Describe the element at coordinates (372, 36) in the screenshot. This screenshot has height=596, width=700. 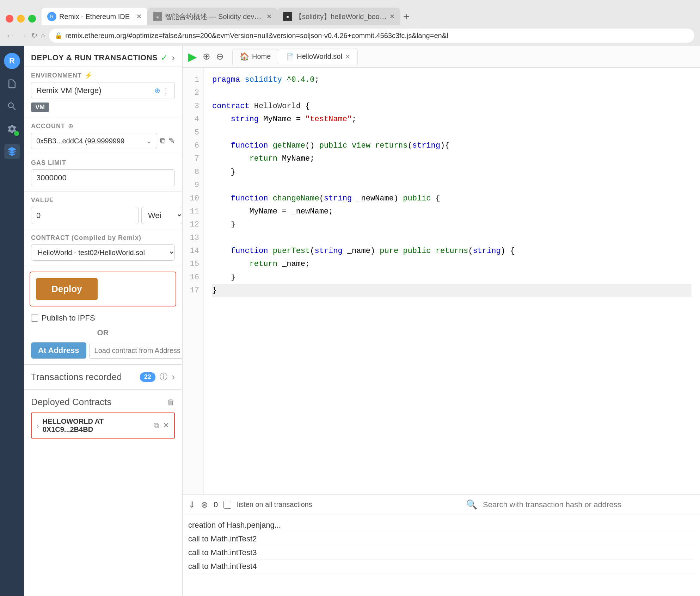
I see `url-bar: 🔒 remix.ethereum.org/#optimize=false&run…` at that location.